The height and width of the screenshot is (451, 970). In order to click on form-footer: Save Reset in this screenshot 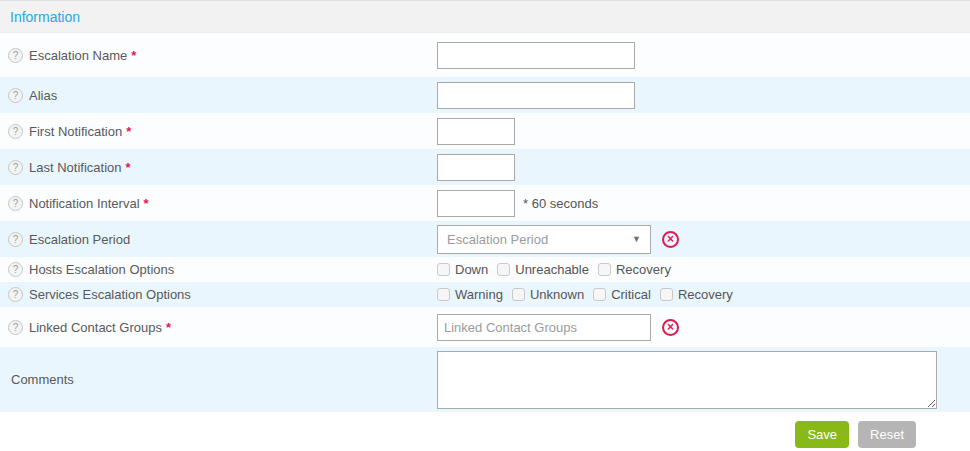, I will do `click(485, 432)`.